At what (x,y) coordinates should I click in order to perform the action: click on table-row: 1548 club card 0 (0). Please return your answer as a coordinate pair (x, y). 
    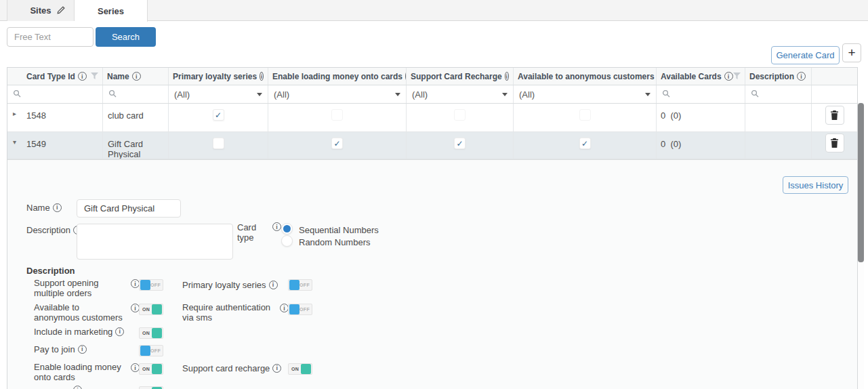
    Looking at the image, I should click on (432, 118).